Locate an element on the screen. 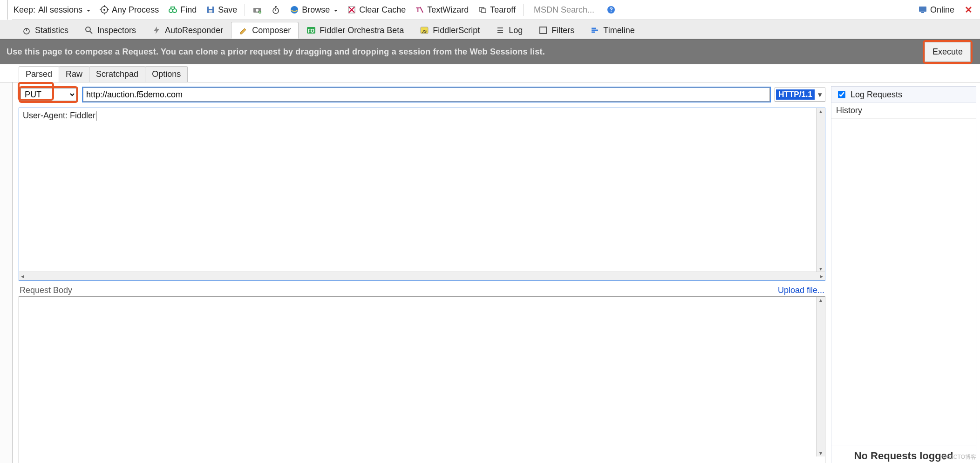 This screenshot has height=463, width=980. instruction-text: Use this page to compose a Request. You … is located at coordinates (465, 52).